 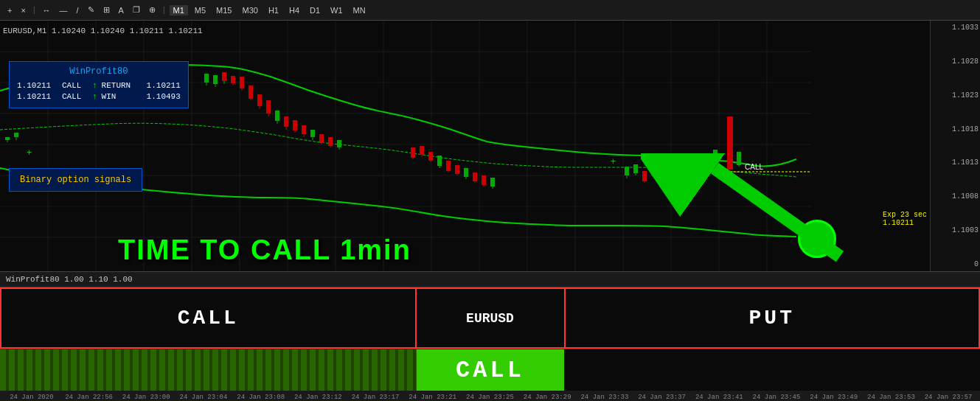 I want to click on green-arrow-icon, so click(x=744, y=212).